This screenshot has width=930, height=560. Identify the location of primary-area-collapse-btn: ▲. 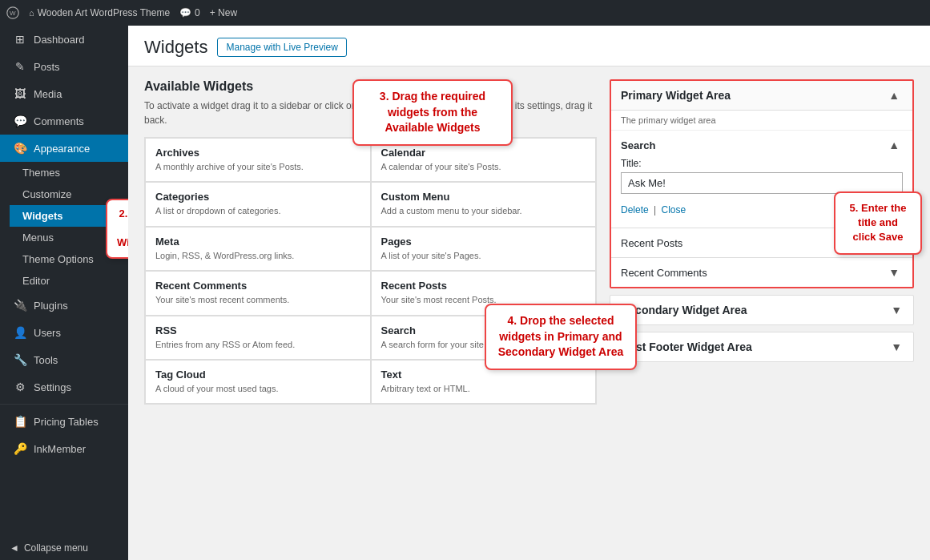
(894, 95).